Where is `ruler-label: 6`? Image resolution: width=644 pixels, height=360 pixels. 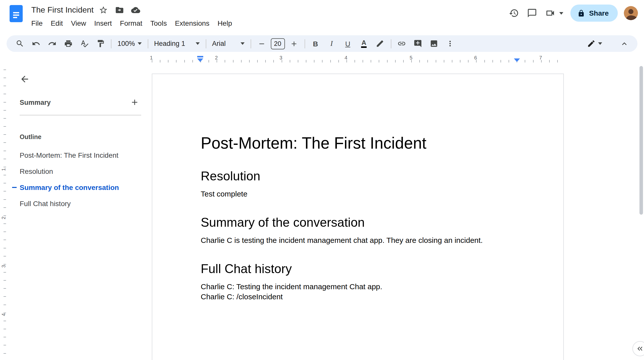
ruler-label: 6 is located at coordinates (476, 58).